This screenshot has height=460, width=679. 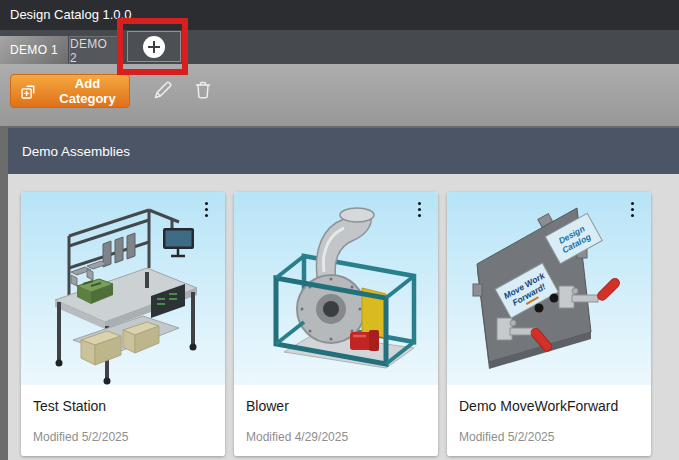 What do you see at coordinates (336, 288) in the screenshot?
I see `blower-render` at bounding box center [336, 288].